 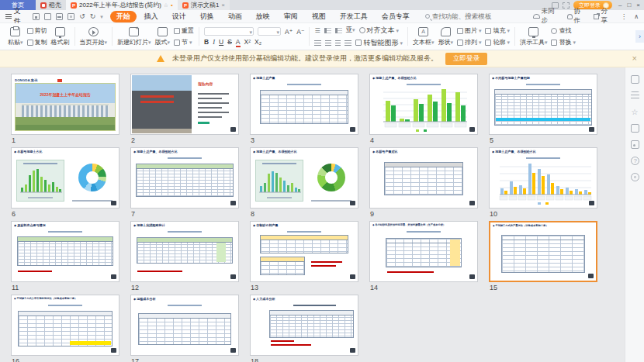 I want to click on slide-thumbnail-4: ◆ 混凝土总产量、各级别砼占比, so click(x=424, y=110).